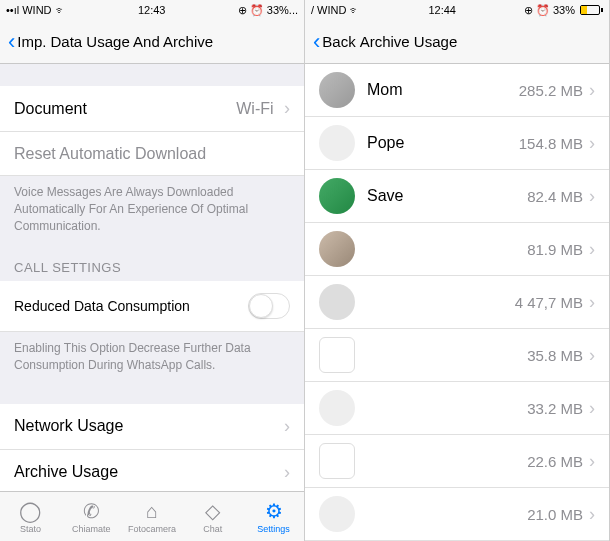  What do you see at coordinates (555, 408) in the screenshot?
I see `size-value: 33.2 MB` at bounding box center [555, 408].